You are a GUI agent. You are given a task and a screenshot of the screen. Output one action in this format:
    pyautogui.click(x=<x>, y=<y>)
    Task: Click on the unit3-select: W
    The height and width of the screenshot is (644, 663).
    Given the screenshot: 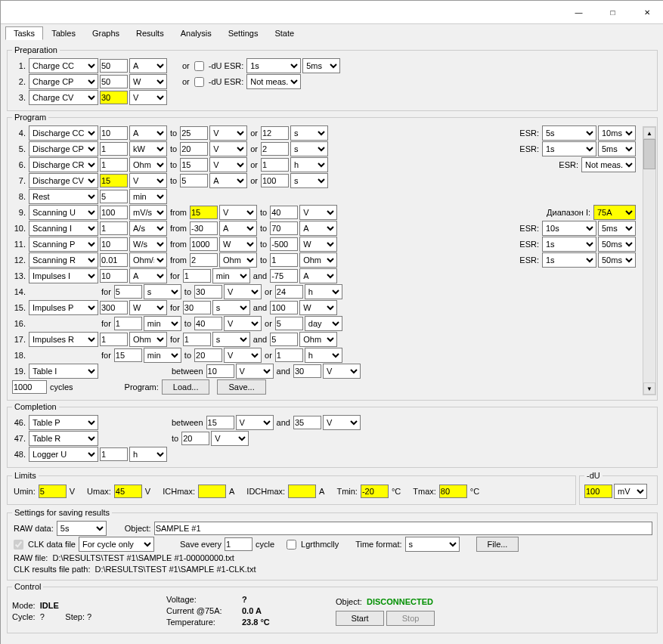 What is the action you would take?
    pyautogui.click(x=318, y=308)
    